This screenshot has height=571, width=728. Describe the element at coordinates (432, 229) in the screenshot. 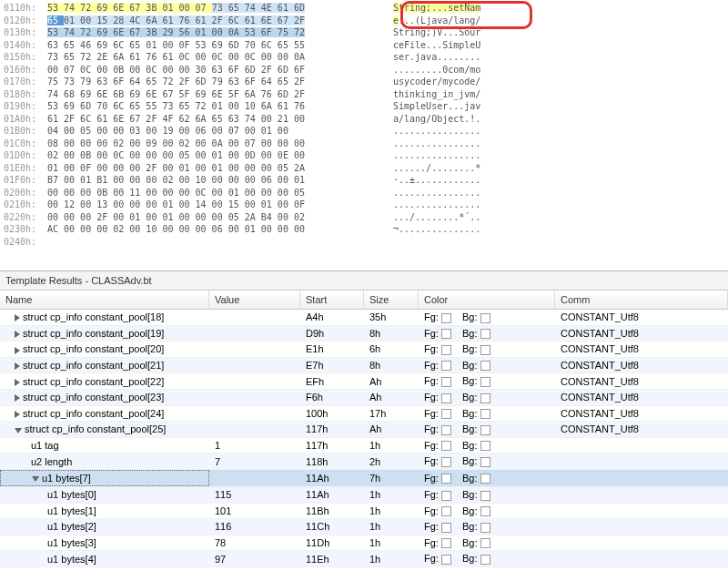

I see `hex-ascii: ¬...............` at that location.